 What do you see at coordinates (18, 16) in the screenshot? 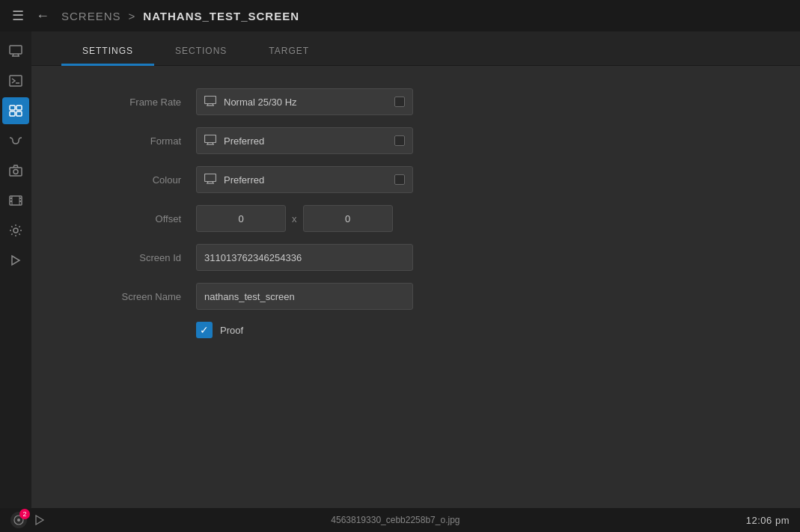
I see `menu-icon: ☰` at bounding box center [18, 16].